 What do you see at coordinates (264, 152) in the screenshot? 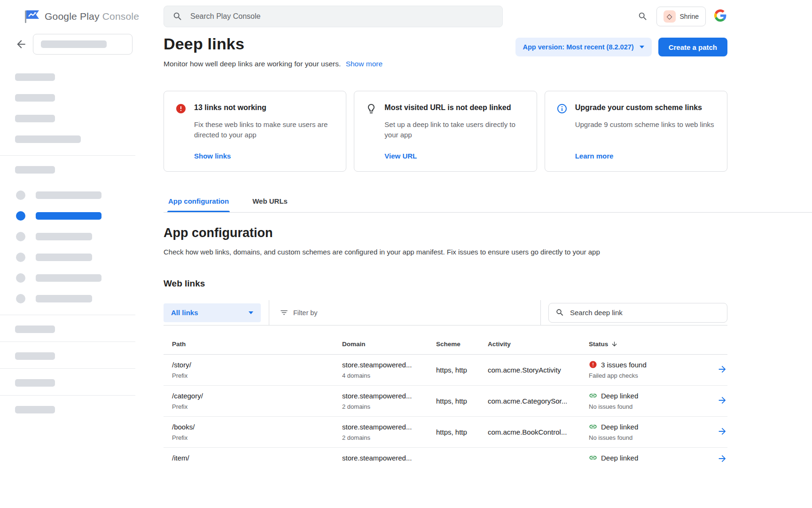
I see `show-links-link: Show links` at bounding box center [264, 152].